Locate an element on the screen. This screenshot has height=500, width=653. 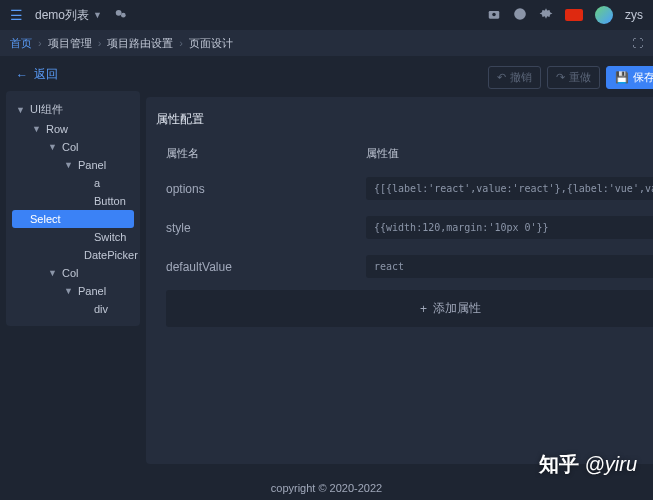
back-button: ← 返回 is located at coordinates (73, 76).